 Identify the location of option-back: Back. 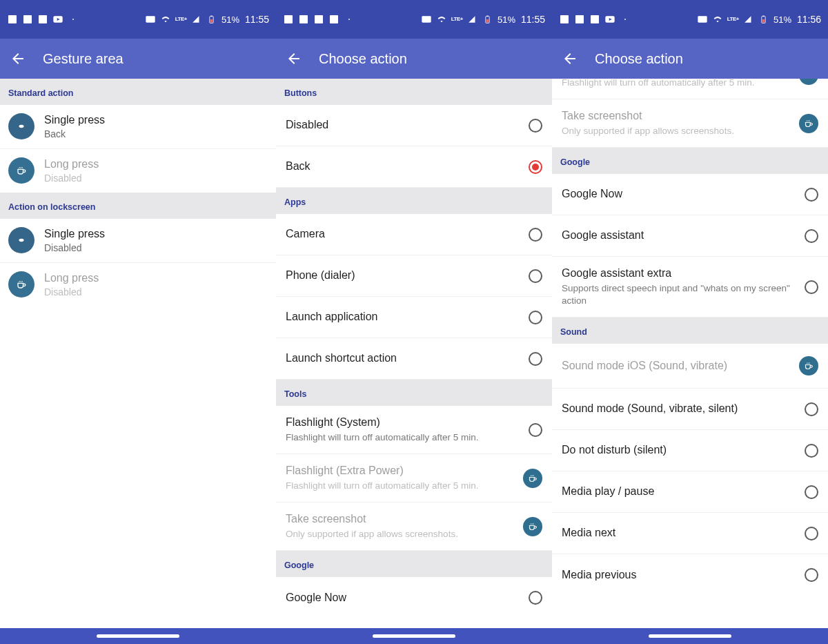
(414, 167).